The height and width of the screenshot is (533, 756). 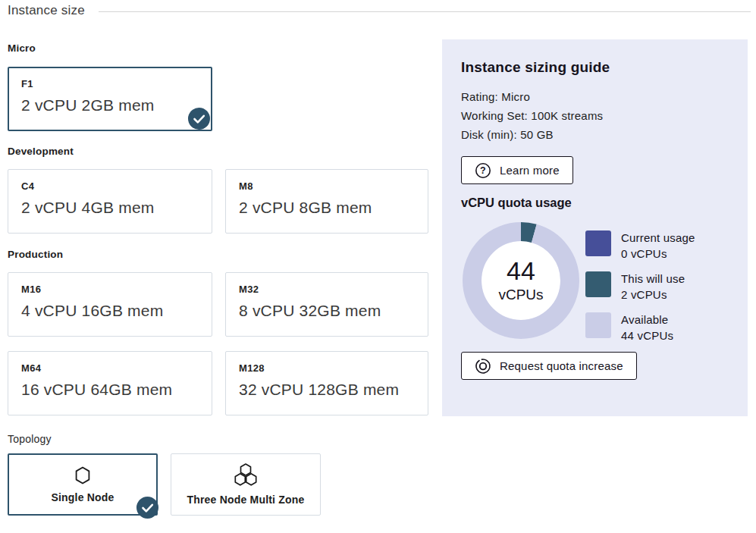 What do you see at coordinates (648, 335) in the screenshot?
I see `legend-value: 44 vCPUs` at bounding box center [648, 335].